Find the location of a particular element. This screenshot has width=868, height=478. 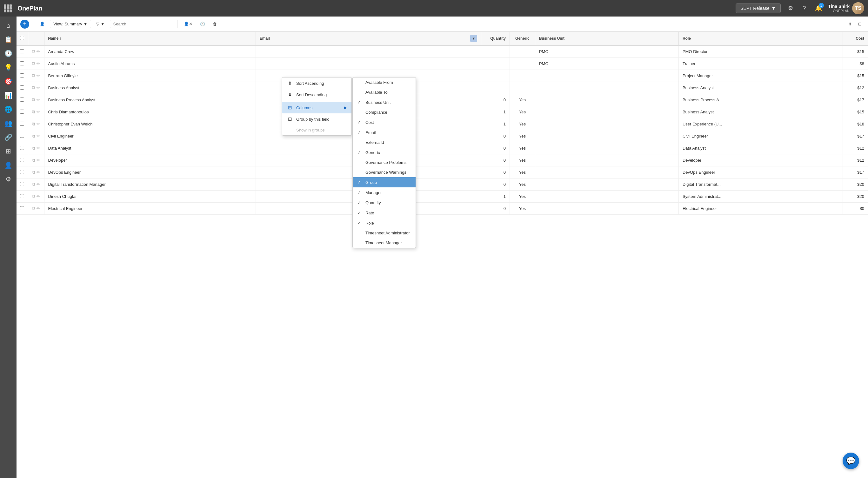

help-button: ? is located at coordinates (805, 8).